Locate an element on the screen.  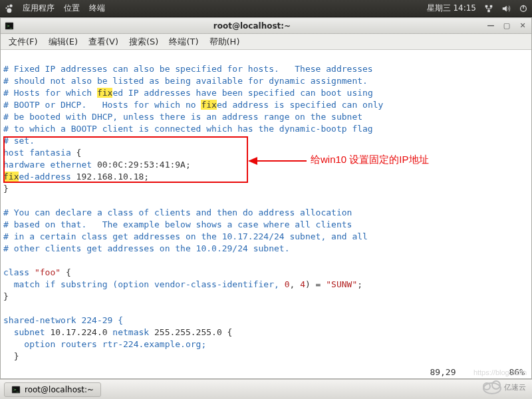
comma: , is located at coordinates (295, 285).